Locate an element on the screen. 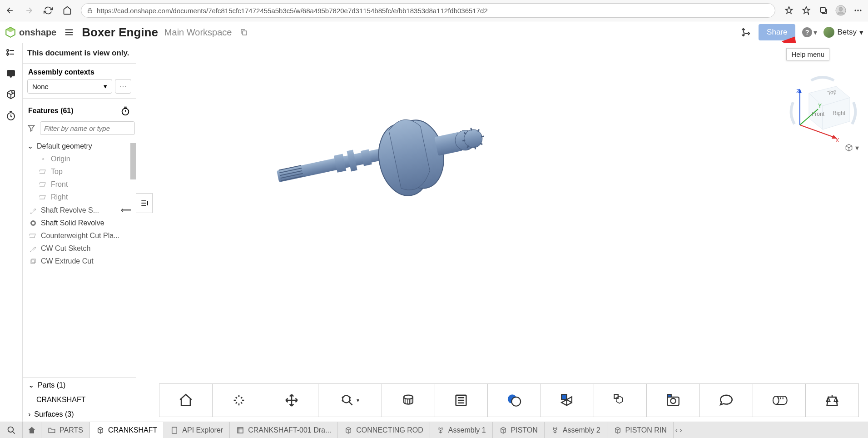 The height and width of the screenshot is (438, 868). surfaces-group: › Surfaces (3) is located at coordinates (79, 414).